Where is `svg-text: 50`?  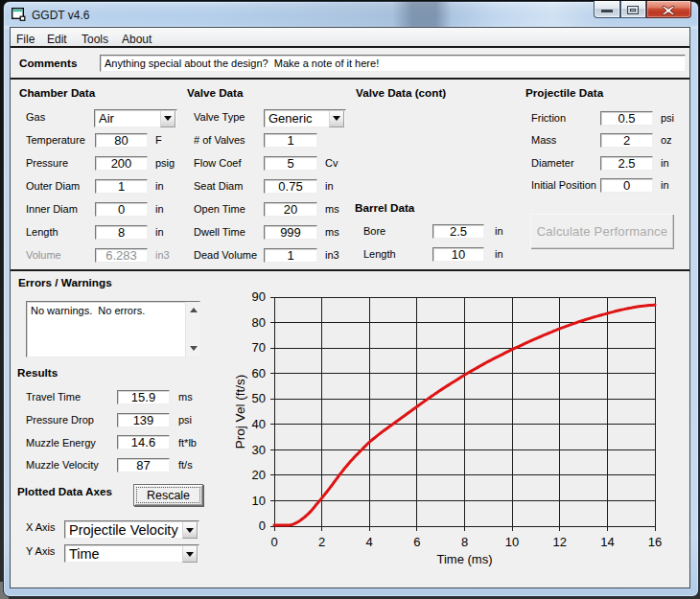 svg-text: 50 is located at coordinates (259, 399).